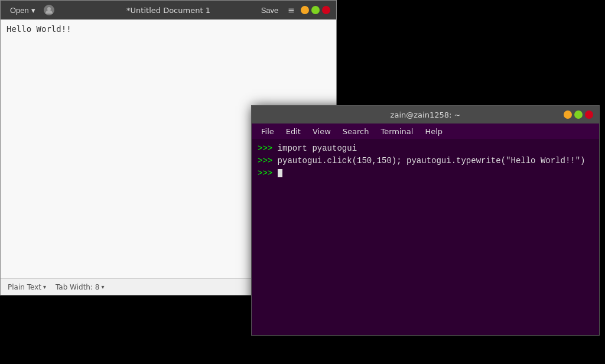 The image size is (605, 364). Describe the element at coordinates (268, 173) in the screenshot. I see `prompt-3: >>>` at that location.